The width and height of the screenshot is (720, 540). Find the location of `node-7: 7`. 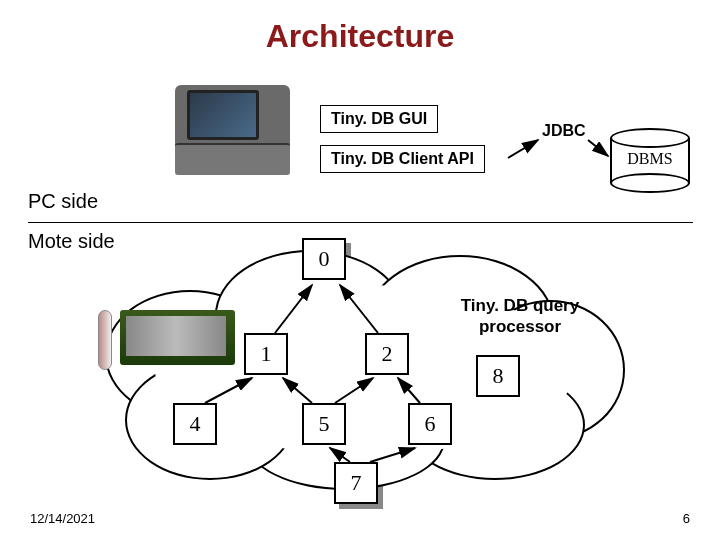

node-7: 7 is located at coordinates (356, 483).